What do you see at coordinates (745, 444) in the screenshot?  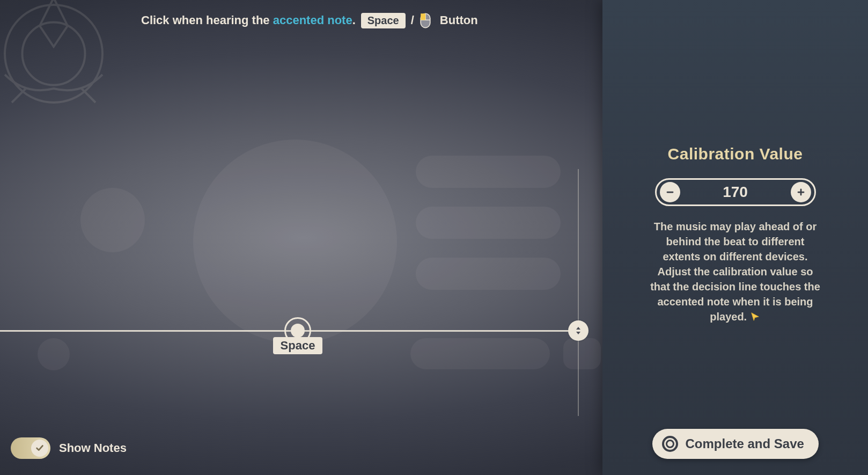 I see `complete-label: Complete and Save` at bounding box center [745, 444].